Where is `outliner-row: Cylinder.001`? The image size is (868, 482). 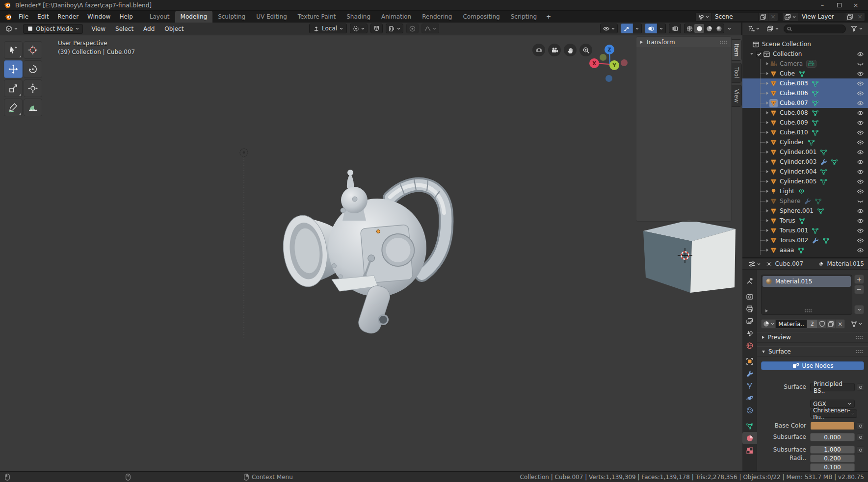 outliner-row: Cylinder.001 is located at coordinates (805, 152).